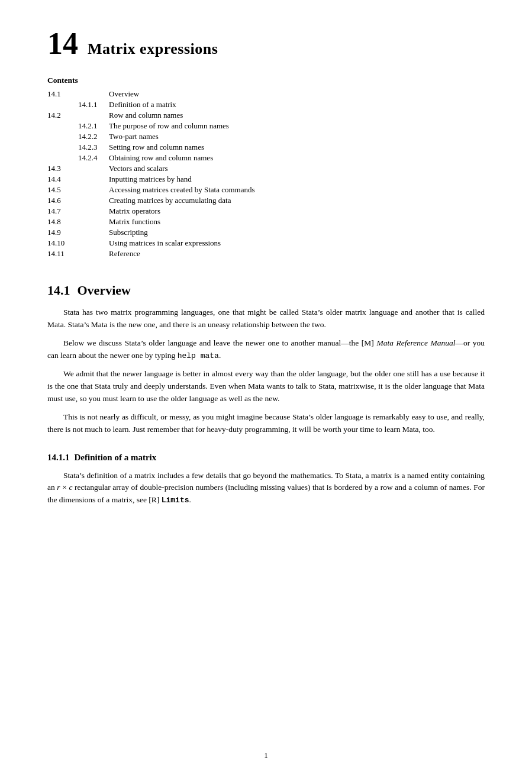 The image size is (532, 778). I want to click on toc-row: 14.11Reference, so click(151, 254).